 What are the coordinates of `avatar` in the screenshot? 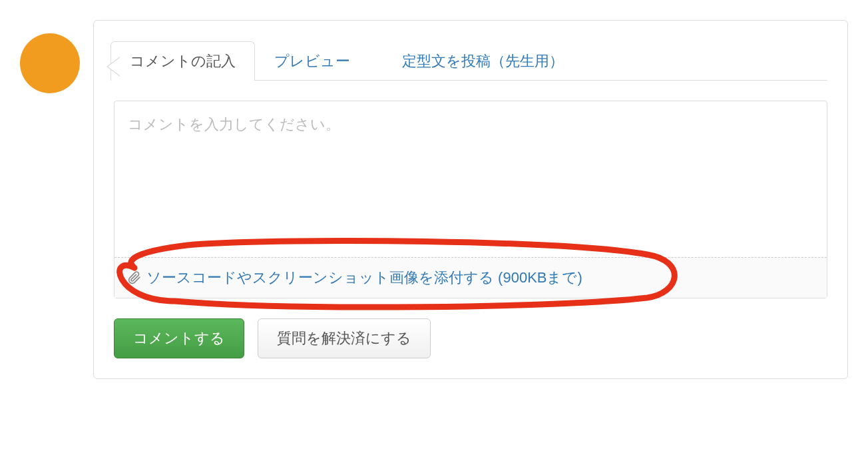 It's located at (50, 63).